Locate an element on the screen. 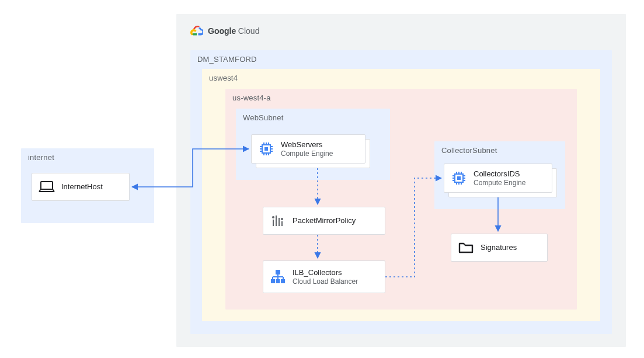  internet-host-title: InternetHost is located at coordinates (82, 187).